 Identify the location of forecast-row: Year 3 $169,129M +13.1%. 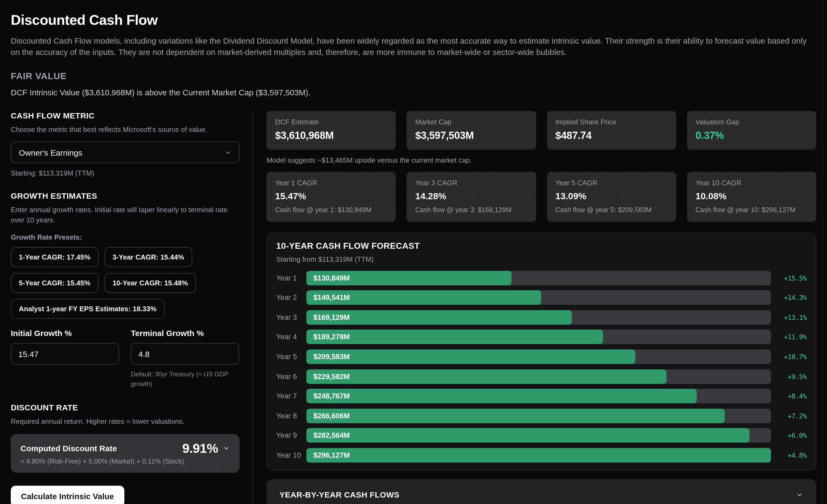
(541, 317).